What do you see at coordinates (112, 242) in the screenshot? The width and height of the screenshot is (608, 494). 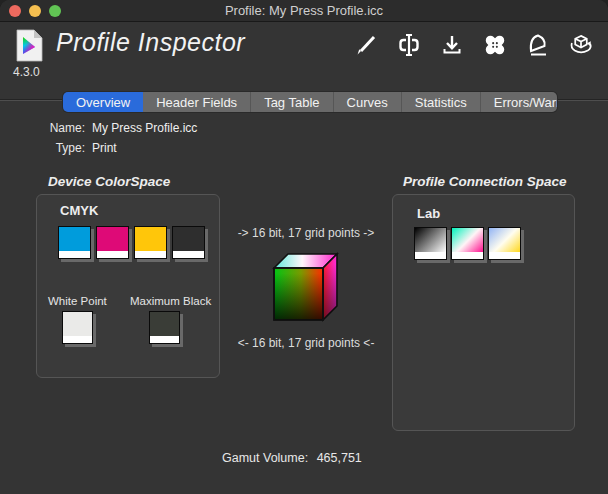 I see `magenta-swatch` at bounding box center [112, 242].